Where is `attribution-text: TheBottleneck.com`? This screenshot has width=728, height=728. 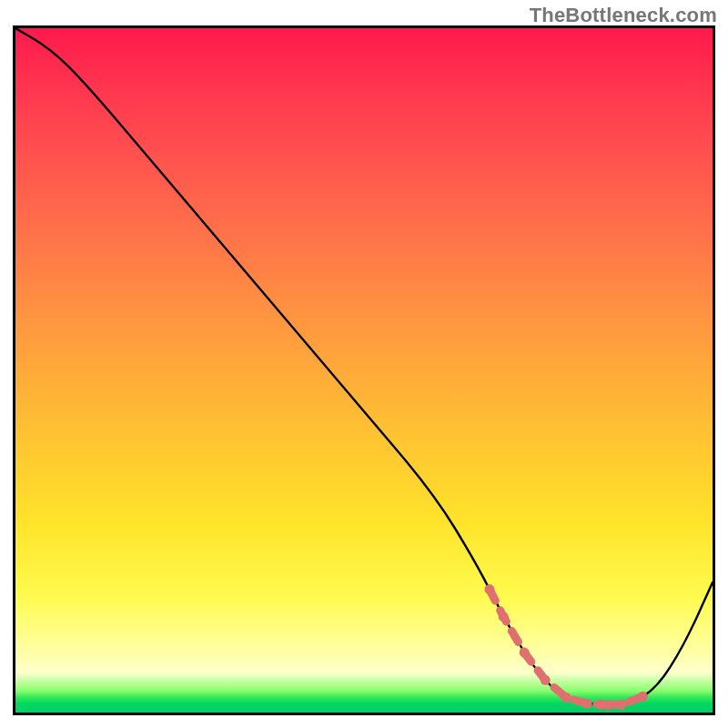 attribution-text: TheBottleneck.com is located at coordinates (623, 15).